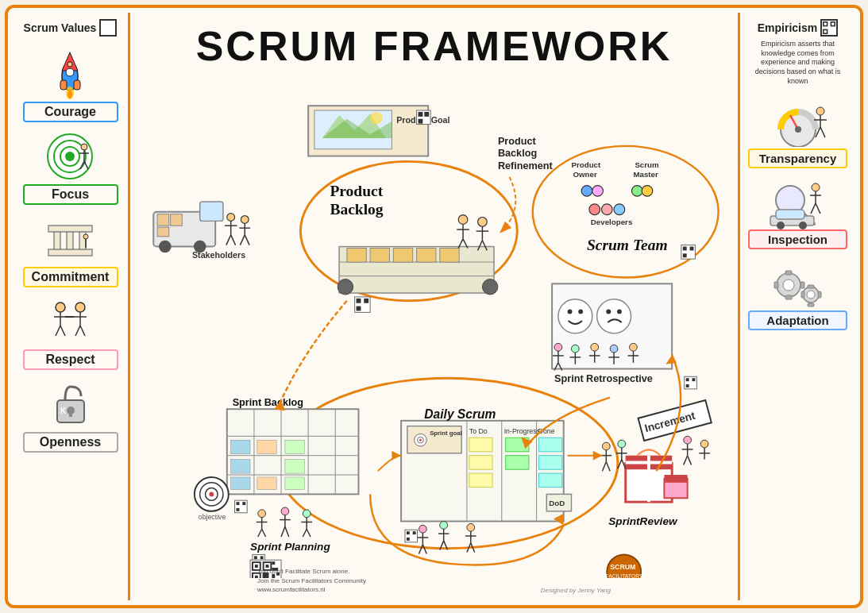 The image size is (868, 613). What do you see at coordinates (311, 572) in the screenshot?
I see `footer-line1: You don't Facilitate Scrum alone.` at bounding box center [311, 572].